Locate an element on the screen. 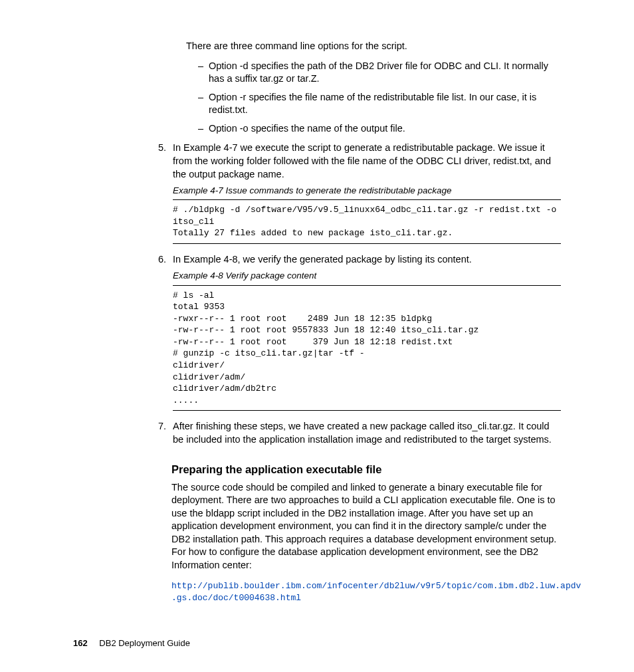 The image size is (634, 672). example-4-8-title: Example 4-8 Verify package content is located at coordinates (367, 276).